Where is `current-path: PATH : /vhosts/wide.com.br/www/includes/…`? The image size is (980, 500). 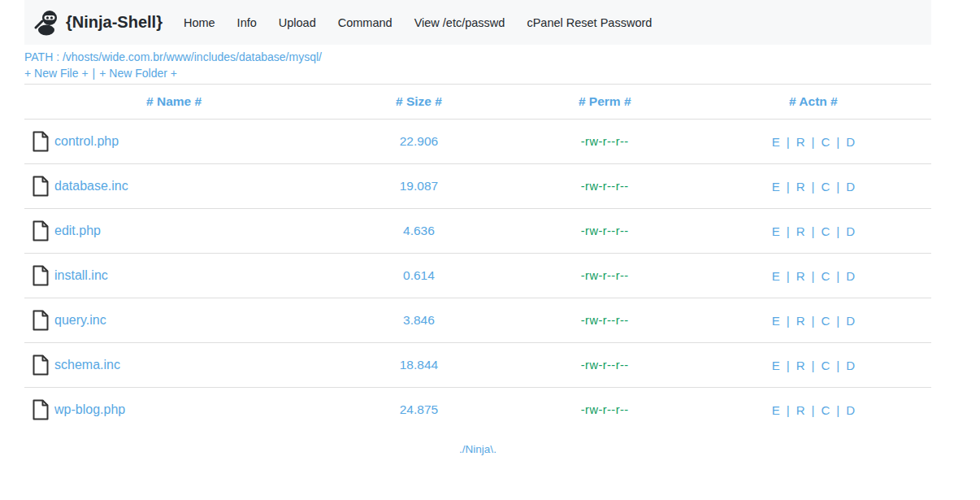 current-path: PATH : /vhosts/wide.com.br/www/includes/… is located at coordinates (478, 57).